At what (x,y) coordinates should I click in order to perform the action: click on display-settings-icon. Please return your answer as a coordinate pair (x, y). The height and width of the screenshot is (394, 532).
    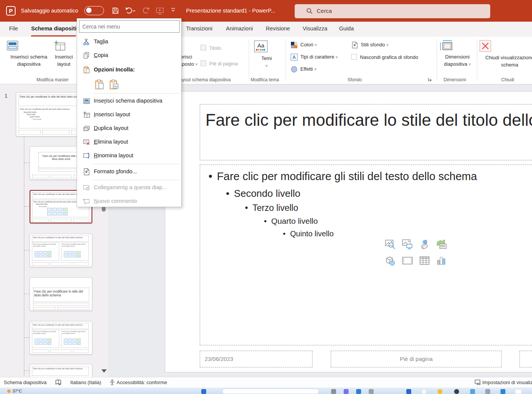
    Looking at the image, I should click on (478, 382).